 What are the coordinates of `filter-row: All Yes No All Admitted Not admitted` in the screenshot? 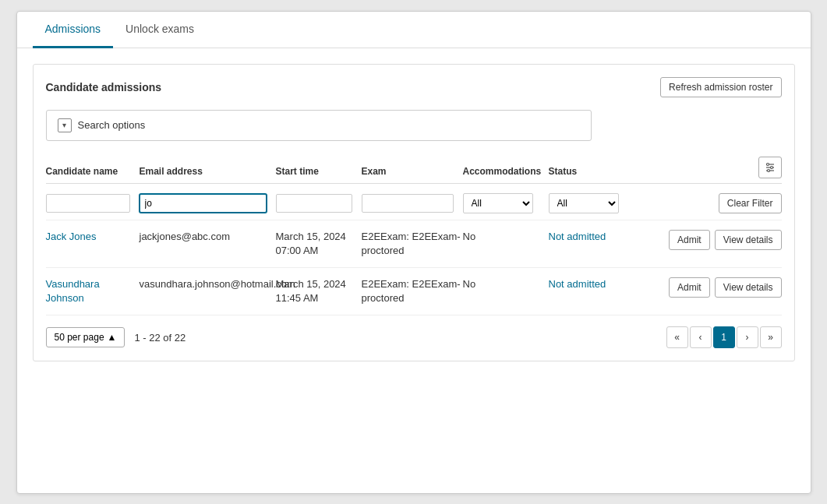 It's located at (414, 204).